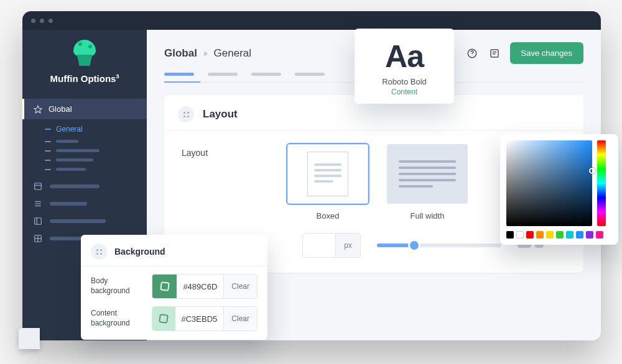  Describe the element at coordinates (220, 114) in the screenshot. I see `panel-title: Layout` at that location.